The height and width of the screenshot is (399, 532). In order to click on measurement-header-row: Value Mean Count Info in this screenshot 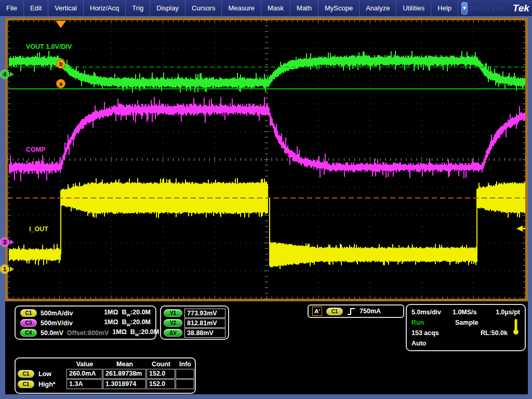, I will do `click(105, 364)`.